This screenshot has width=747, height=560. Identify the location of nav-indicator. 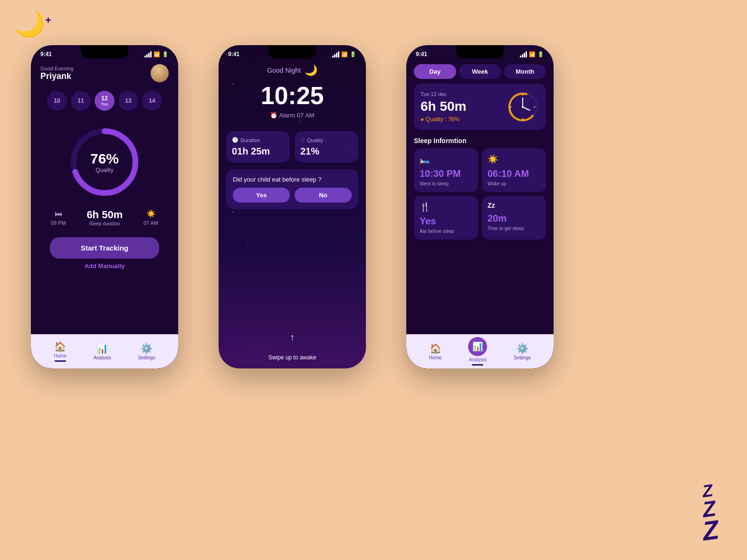
(60, 361).